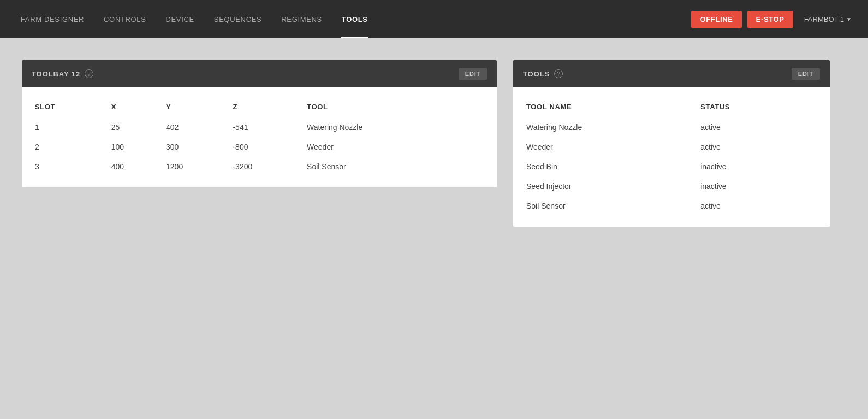 The height and width of the screenshot is (419, 868). I want to click on nav-link-farm-designer: FARM DESIGNER, so click(52, 19).